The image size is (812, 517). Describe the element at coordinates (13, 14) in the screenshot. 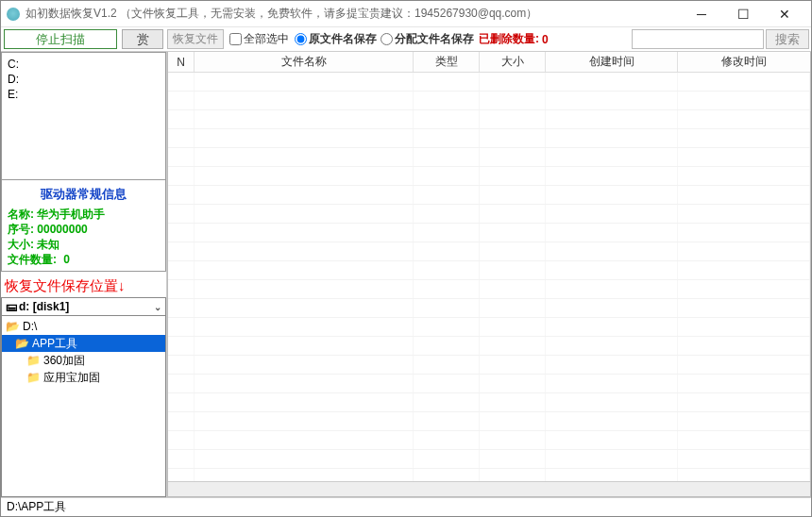

I see `app-icon` at that location.